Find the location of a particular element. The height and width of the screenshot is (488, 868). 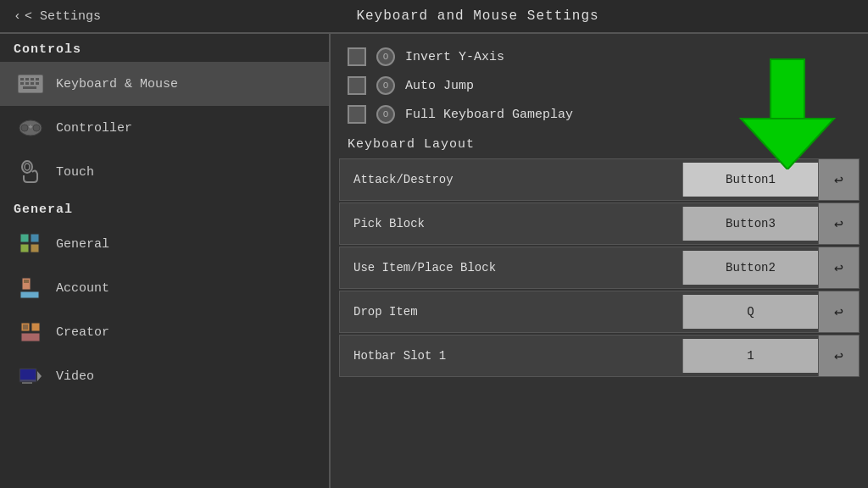

invert-y-checkbox is located at coordinates (357, 57).